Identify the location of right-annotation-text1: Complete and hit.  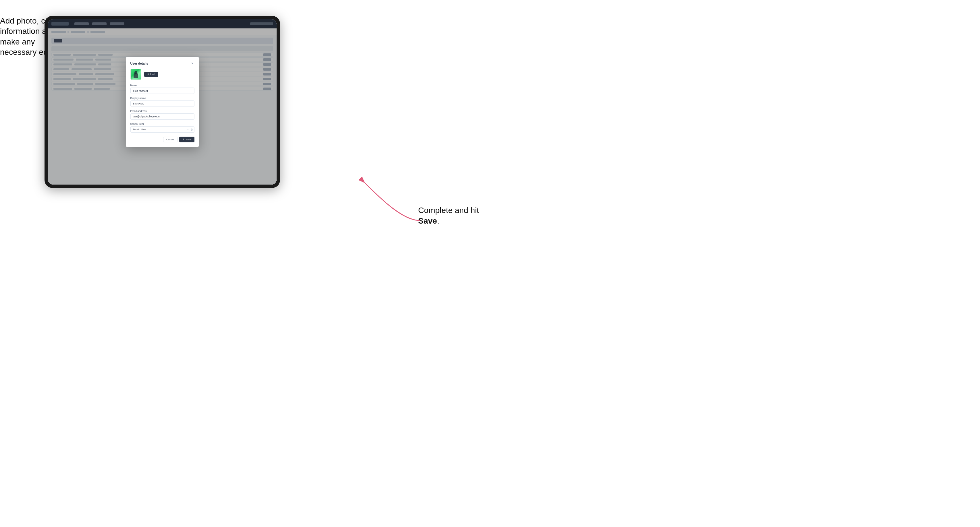
(449, 210).